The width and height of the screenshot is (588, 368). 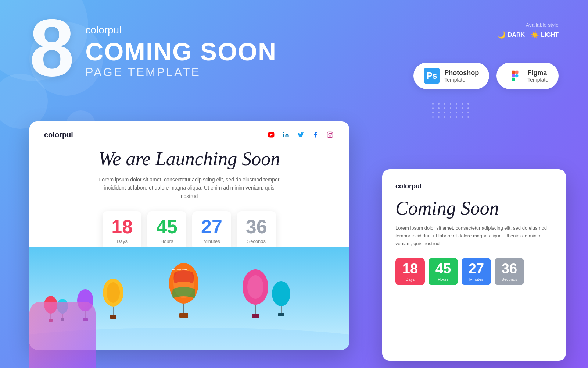 I want to click on countdown-minutes: 27 Minutes, so click(x=212, y=230).